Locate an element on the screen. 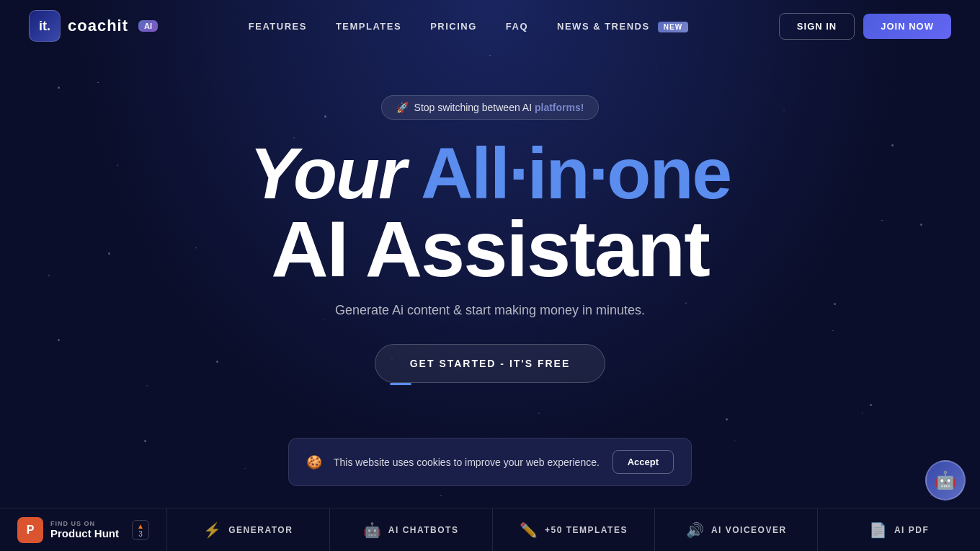 This screenshot has width=980, height=551. pdf-label: AI PDF is located at coordinates (912, 530).